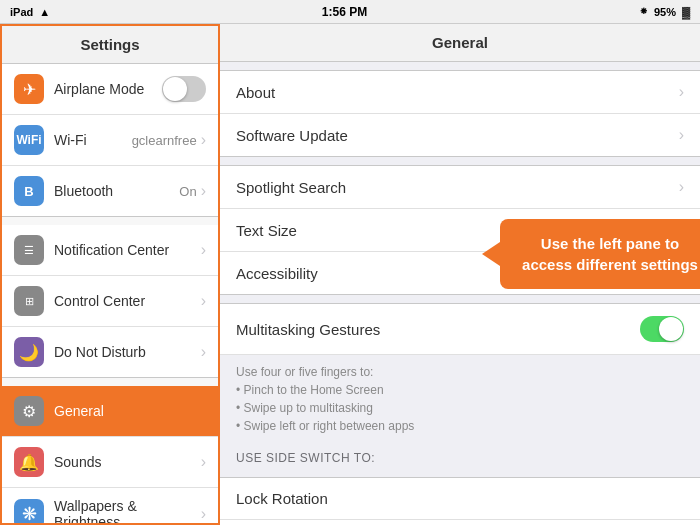  What do you see at coordinates (128, 250) in the screenshot?
I see `sidebar-item-notification-label: Notification Center` at bounding box center [128, 250].